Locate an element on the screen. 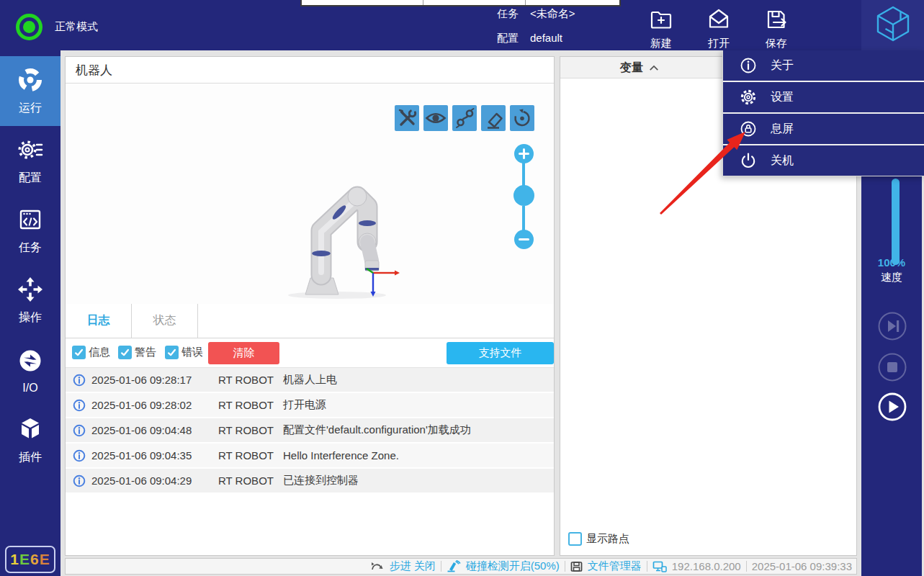  menu-item-screen-off: 息屏 is located at coordinates (824, 129).